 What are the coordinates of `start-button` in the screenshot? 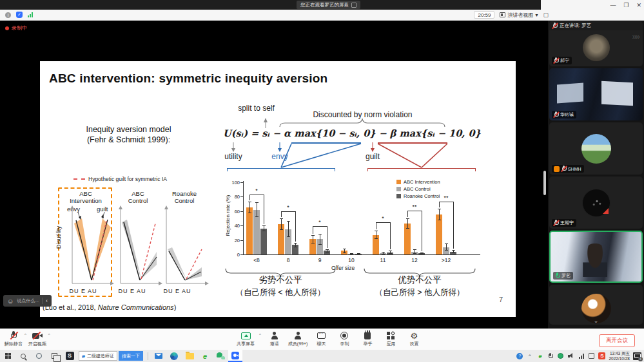 It's located at (8, 356).